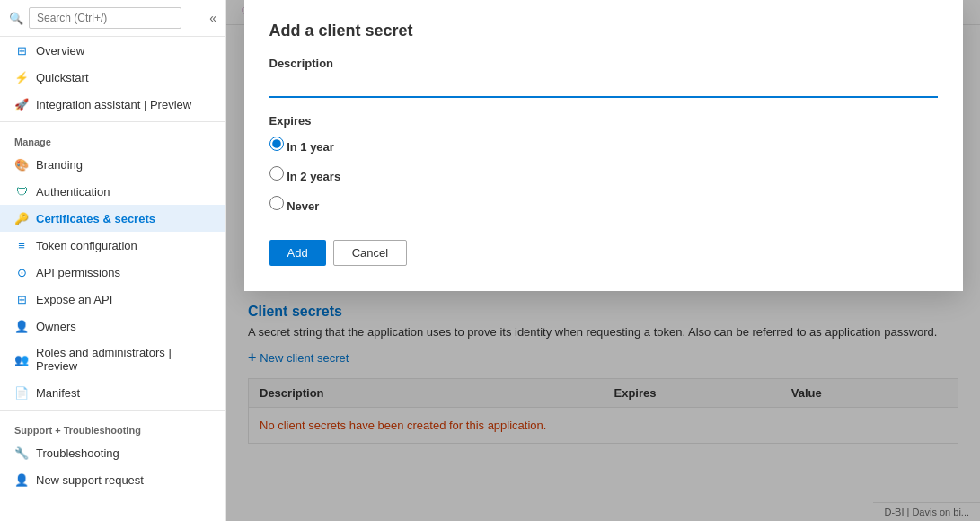 Image resolution: width=980 pixels, height=521 pixels. Describe the element at coordinates (604, 31) in the screenshot. I see `dialog-title: Add a client secret` at that location.